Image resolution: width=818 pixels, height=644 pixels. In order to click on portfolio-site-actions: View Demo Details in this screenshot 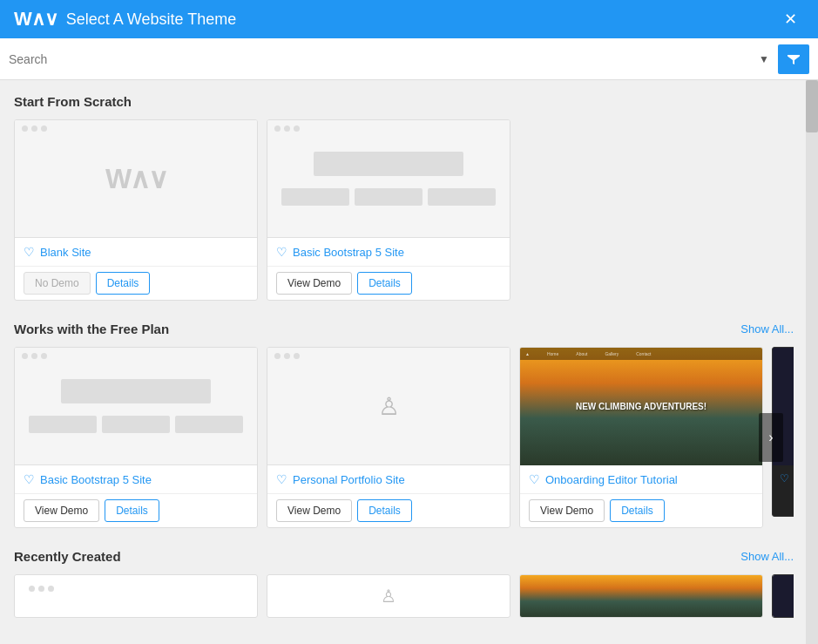, I will do `click(389, 511)`.